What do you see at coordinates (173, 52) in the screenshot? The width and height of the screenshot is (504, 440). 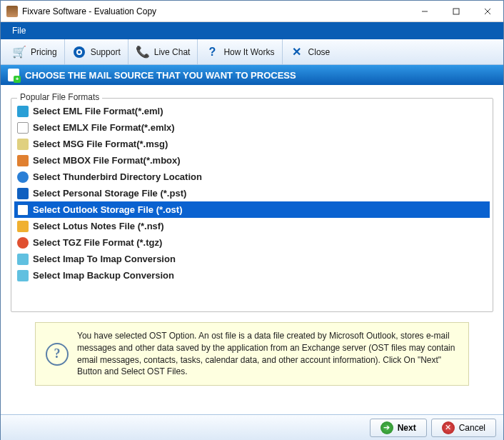 I see `livechat-label: Live Chat` at bounding box center [173, 52].